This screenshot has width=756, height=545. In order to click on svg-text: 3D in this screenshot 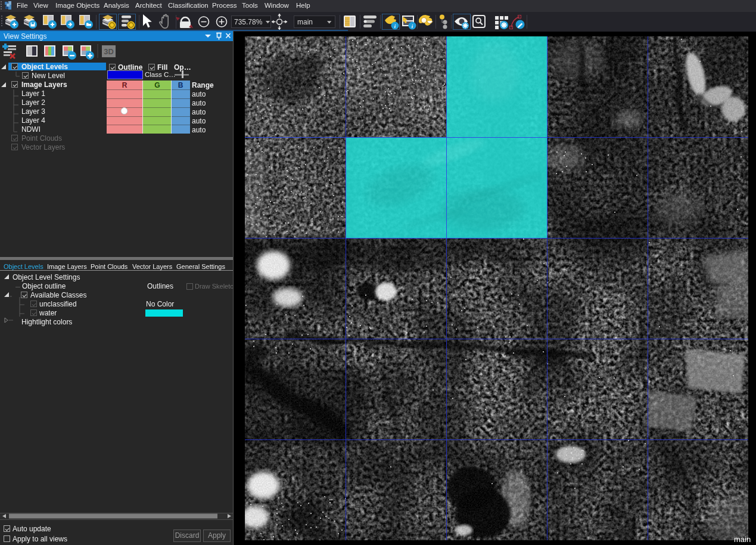, I will do `click(108, 51)`.